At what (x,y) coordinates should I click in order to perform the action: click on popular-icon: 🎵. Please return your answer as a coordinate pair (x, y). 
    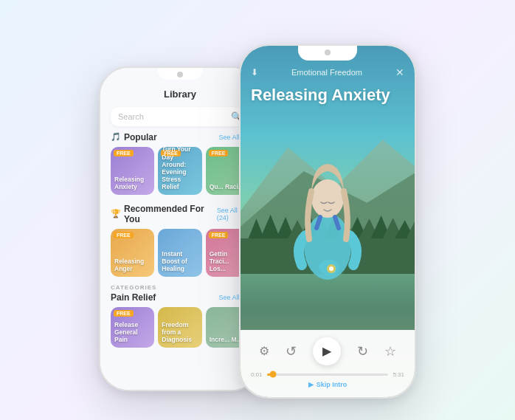
    Looking at the image, I should click on (116, 137).